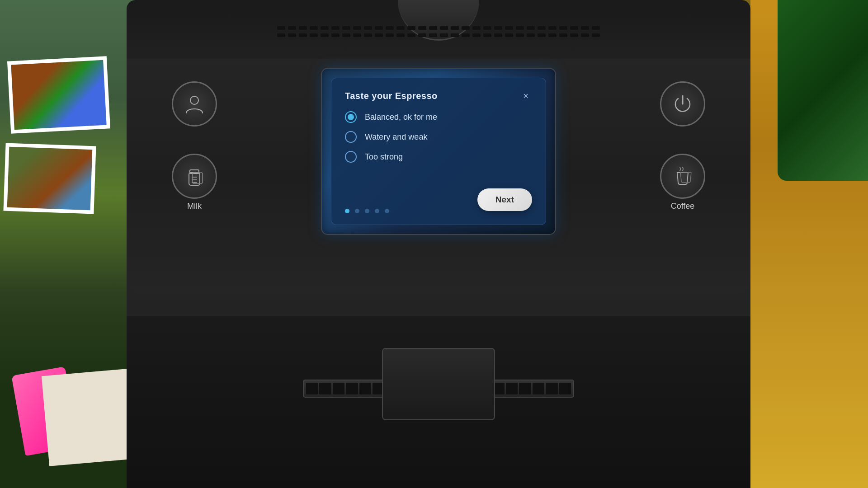 The width and height of the screenshot is (868, 488). What do you see at coordinates (194, 104) in the screenshot?
I see `person-icon` at bounding box center [194, 104].